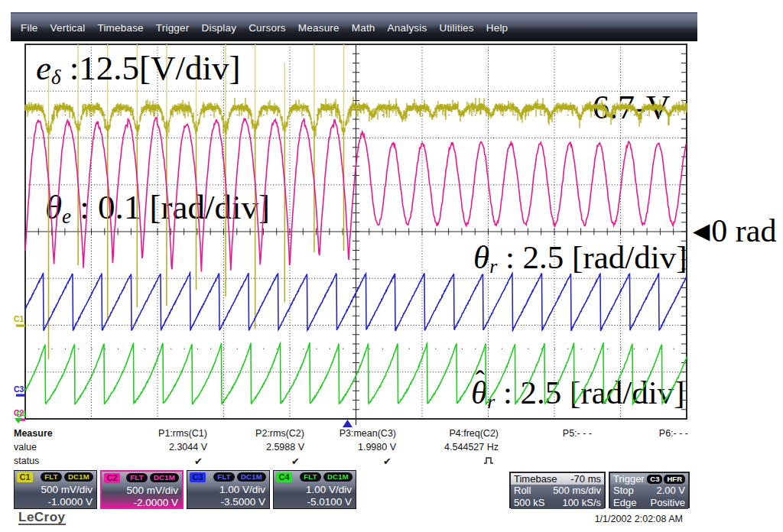 This screenshot has width=783, height=532. I want to click on timebase-row-sampling: 500 kS100 kS/s, so click(557, 503).